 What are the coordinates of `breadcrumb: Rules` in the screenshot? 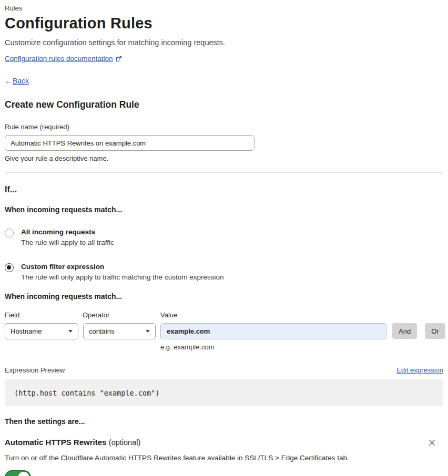 It's located at (224, 8).